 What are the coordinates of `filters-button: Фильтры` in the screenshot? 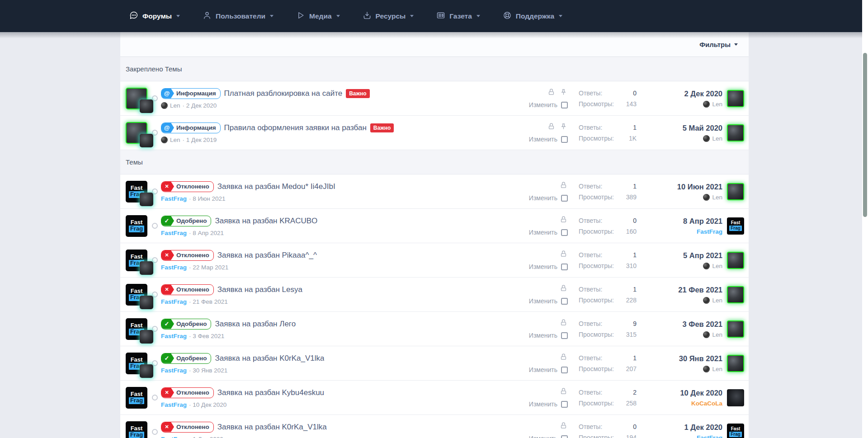 It's located at (719, 44).